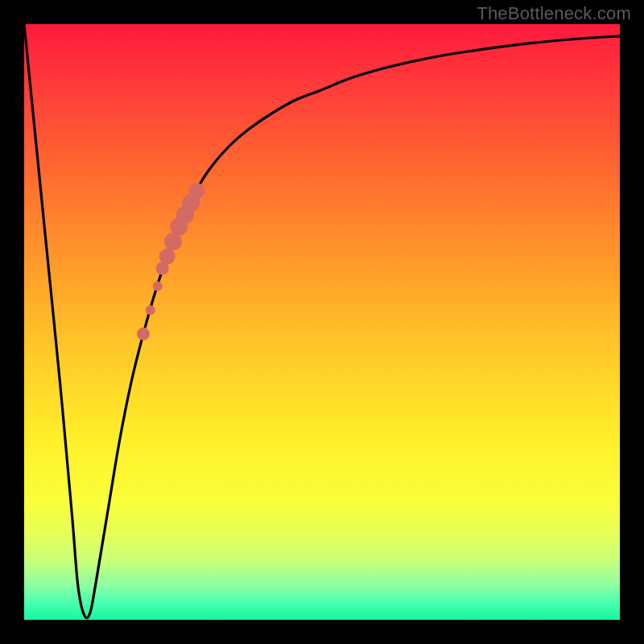 This screenshot has width=644, height=644. What do you see at coordinates (554, 14) in the screenshot?
I see `watermark-label: TheBottleneck.com` at bounding box center [554, 14].